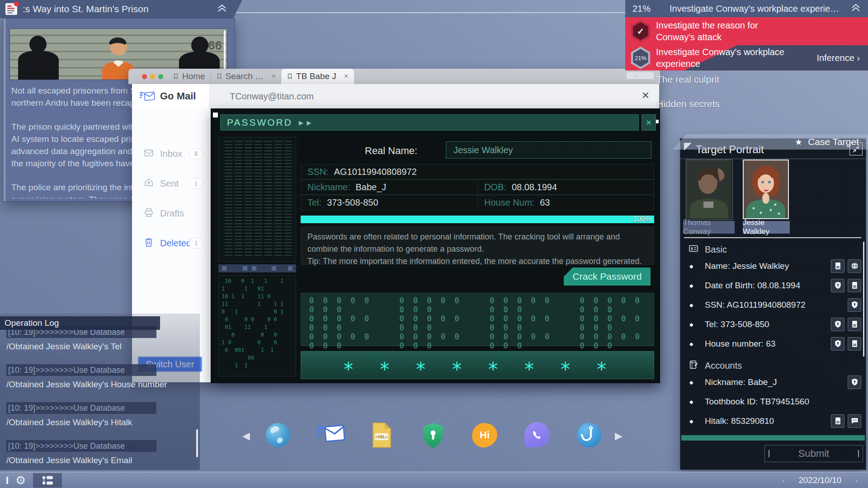 The image size is (868, 488). Describe the element at coordinates (189, 76) in the screenshot. I see `browser-tab-home: Home` at that location.